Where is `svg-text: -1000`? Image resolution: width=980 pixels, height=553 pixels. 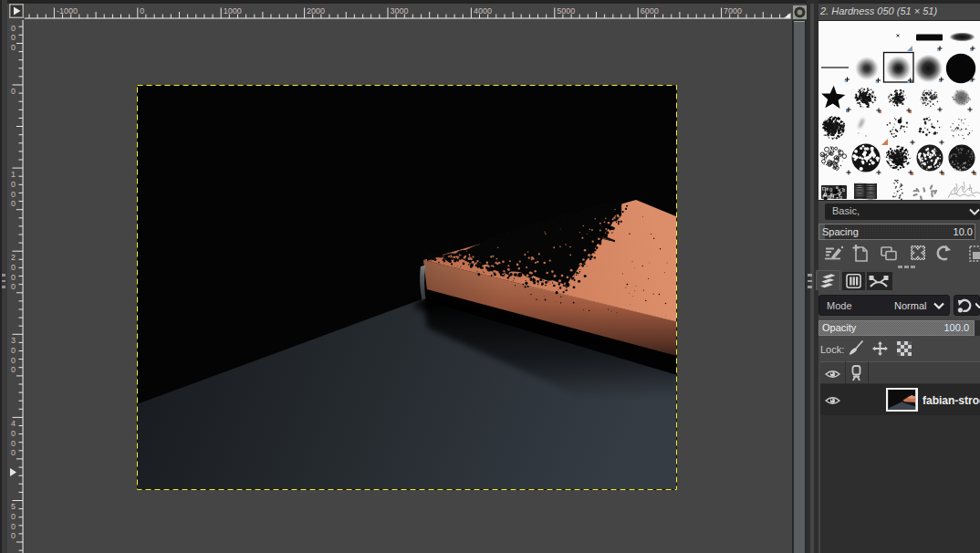
svg-text: -1000 is located at coordinates (68, 11).